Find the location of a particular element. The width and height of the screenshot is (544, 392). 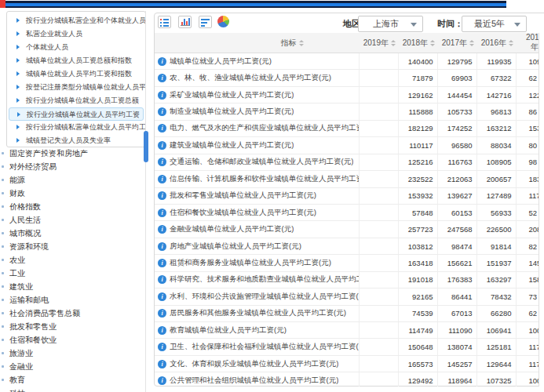

sidebar-category-label: 能源 is located at coordinates (17, 180).